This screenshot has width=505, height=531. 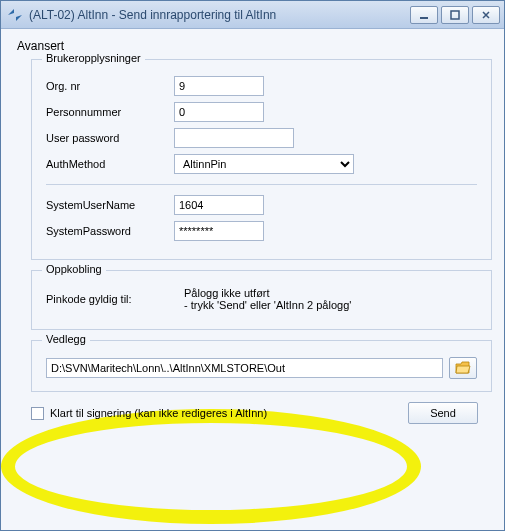 I want to click on status-line1: Pålogg ikke utført, so click(x=268, y=293).